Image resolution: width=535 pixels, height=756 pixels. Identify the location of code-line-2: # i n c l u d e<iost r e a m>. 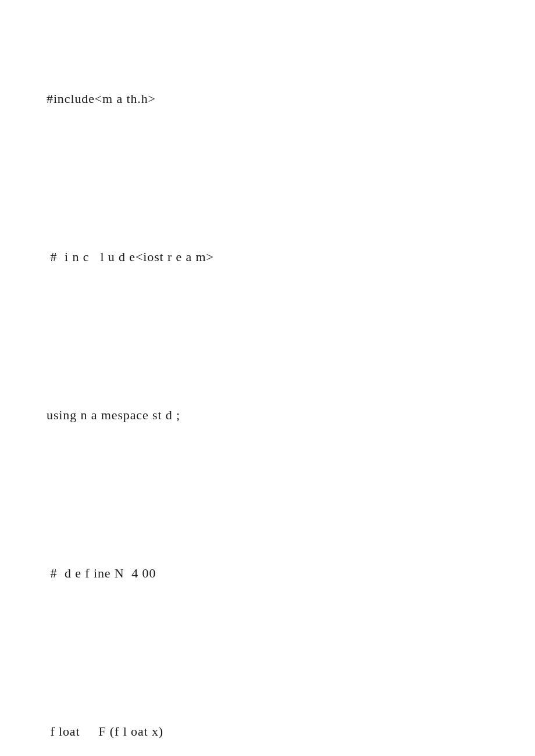
(268, 257).